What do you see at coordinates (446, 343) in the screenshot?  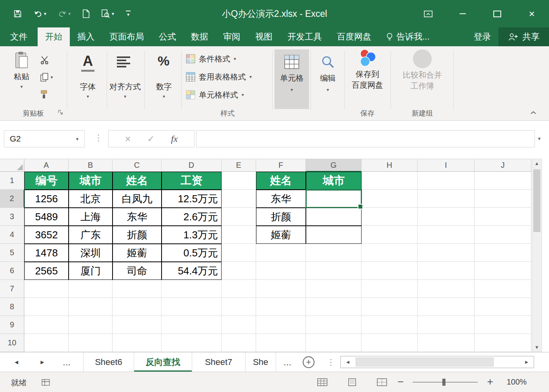 I see `cell-I10` at bounding box center [446, 343].